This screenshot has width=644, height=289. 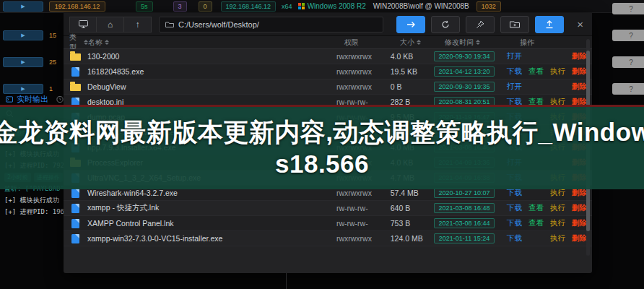 I want to click on session-os: Windows 2008 R2, so click(x=332, y=6).